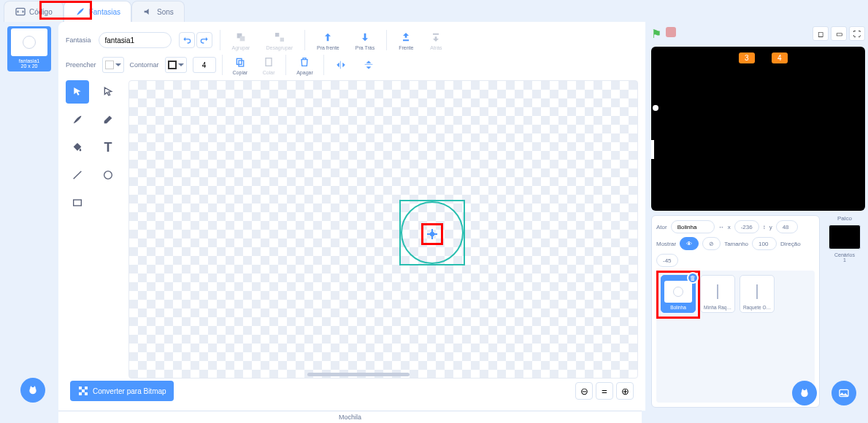  I want to click on convert-bitmap-button: Converter para Bitmap, so click(122, 391).